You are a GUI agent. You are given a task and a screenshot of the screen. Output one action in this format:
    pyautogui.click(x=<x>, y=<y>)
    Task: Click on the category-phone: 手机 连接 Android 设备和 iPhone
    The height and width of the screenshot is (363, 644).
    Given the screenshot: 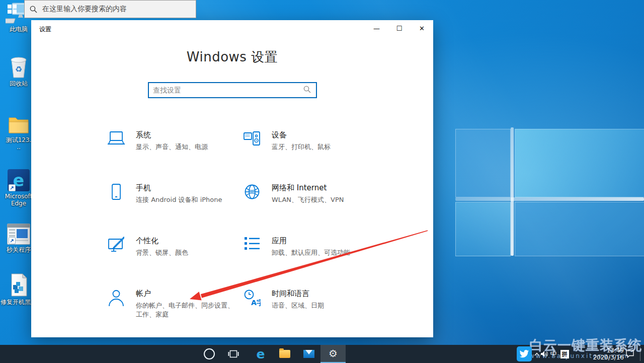 What is the action you would take?
    pyautogui.click(x=172, y=193)
    